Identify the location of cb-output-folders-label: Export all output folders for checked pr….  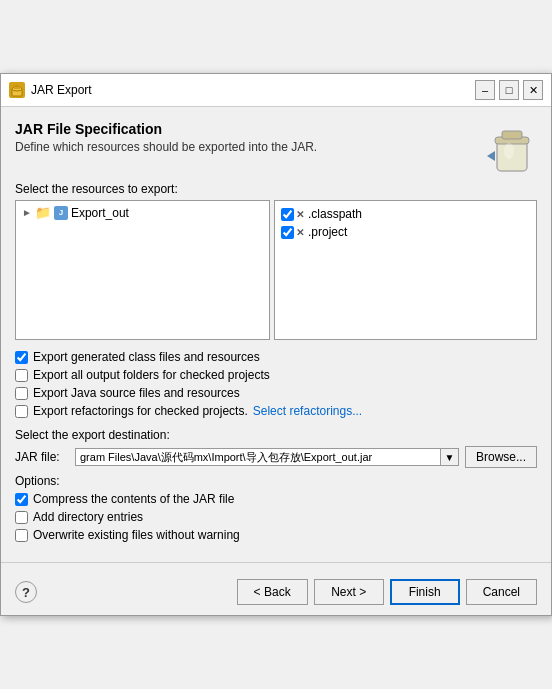
(152, 375).